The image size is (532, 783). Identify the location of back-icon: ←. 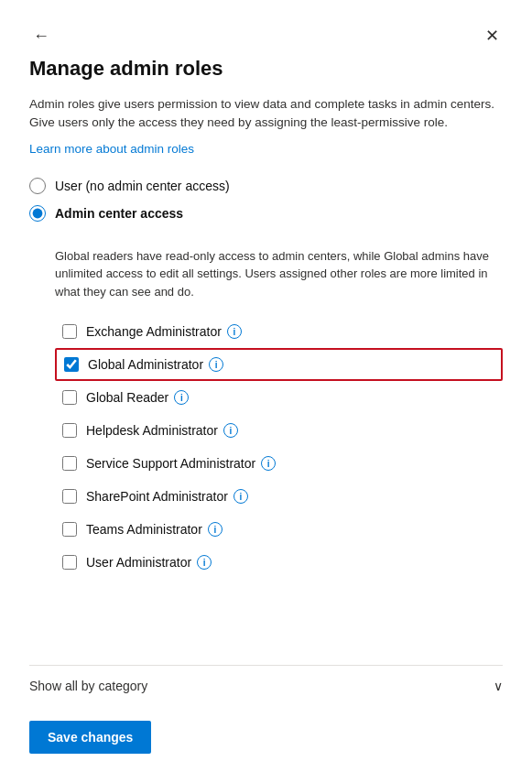
(41, 37).